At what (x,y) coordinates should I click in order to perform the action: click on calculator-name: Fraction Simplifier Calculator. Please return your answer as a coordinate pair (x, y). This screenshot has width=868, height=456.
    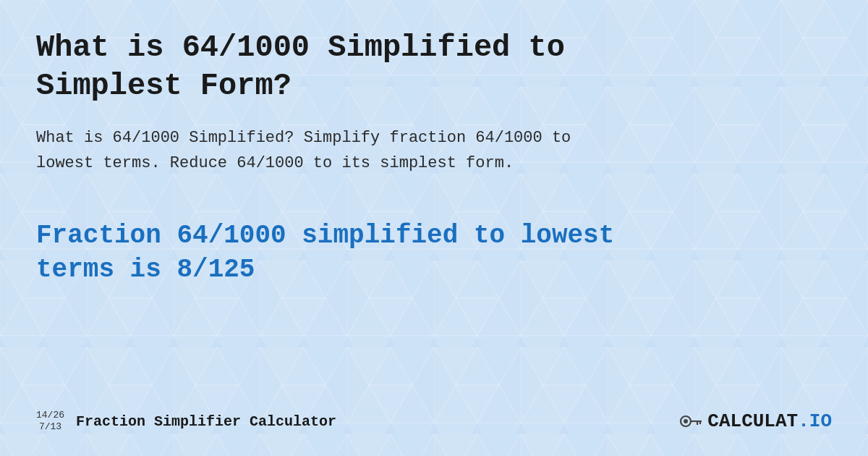
    Looking at the image, I should click on (206, 421).